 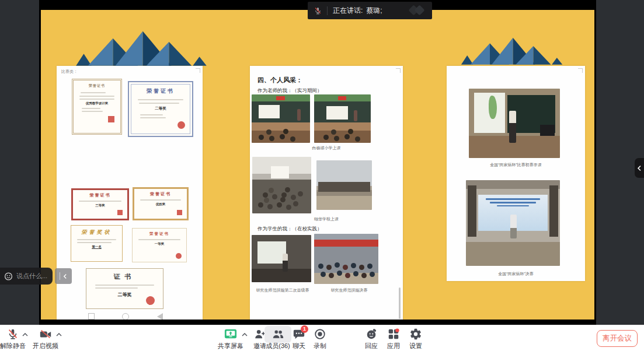 I want to click on certificate-award: 第一名, so click(x=97, y=247).